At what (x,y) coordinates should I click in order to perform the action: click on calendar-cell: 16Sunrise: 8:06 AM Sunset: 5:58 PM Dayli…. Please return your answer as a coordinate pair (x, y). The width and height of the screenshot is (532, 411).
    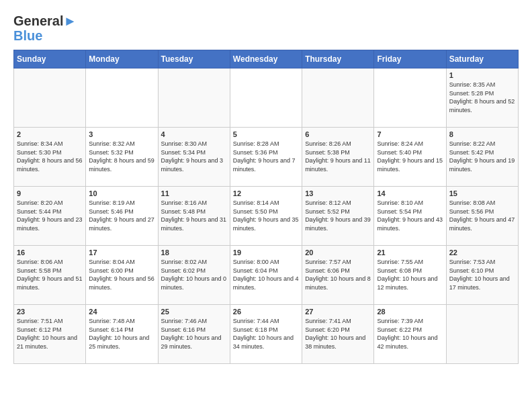
    Looking at the image, I should click on (50, 275).